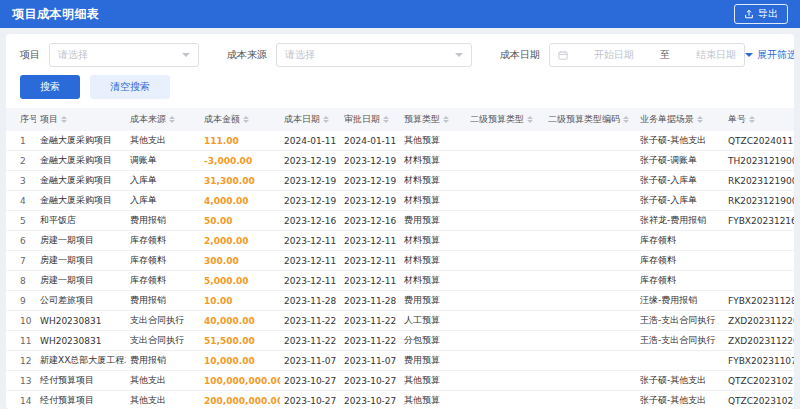  I want to click on cost-date-filter-group: 成本日期 开始日期 至 结束日期, so click(622, 55).